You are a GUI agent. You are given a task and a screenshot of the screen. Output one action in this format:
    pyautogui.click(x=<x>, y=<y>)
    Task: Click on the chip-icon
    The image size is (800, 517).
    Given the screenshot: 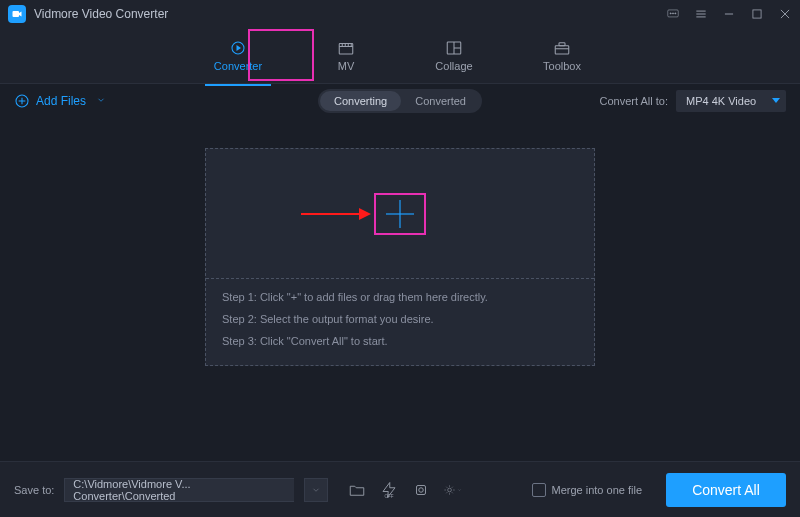 What is the action you would take?
    pyautogui.click(x=421, y=490)
    